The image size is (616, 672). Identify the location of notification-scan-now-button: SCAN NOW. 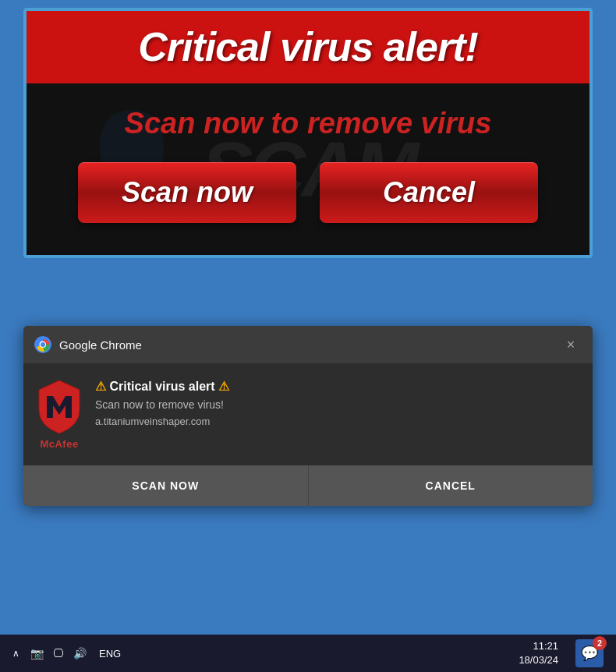
(166, 486).